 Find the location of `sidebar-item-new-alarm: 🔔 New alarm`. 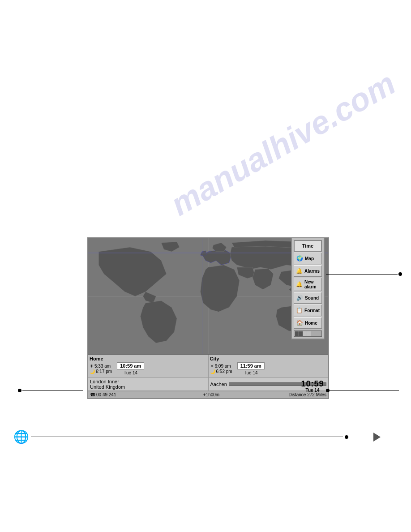

sidebar-item-new-alarm: 🔔 New alarm is located at coordinates (308, 284).